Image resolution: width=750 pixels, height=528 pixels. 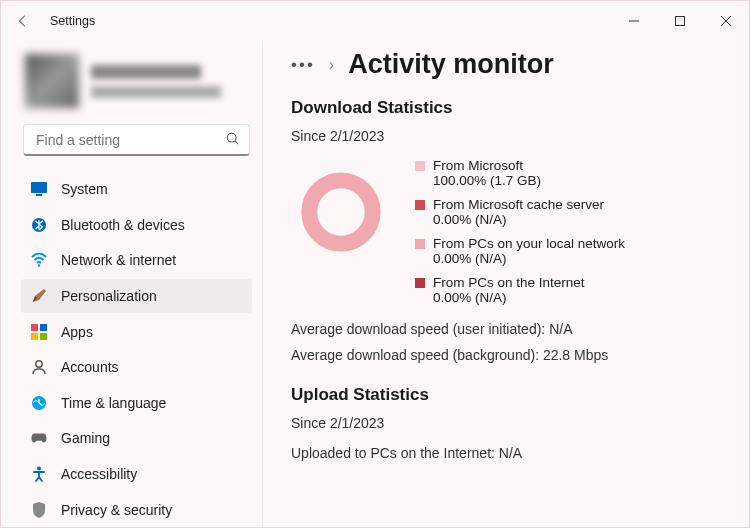 I want to click on titlebar: Settings, so click(x=375, y=21).